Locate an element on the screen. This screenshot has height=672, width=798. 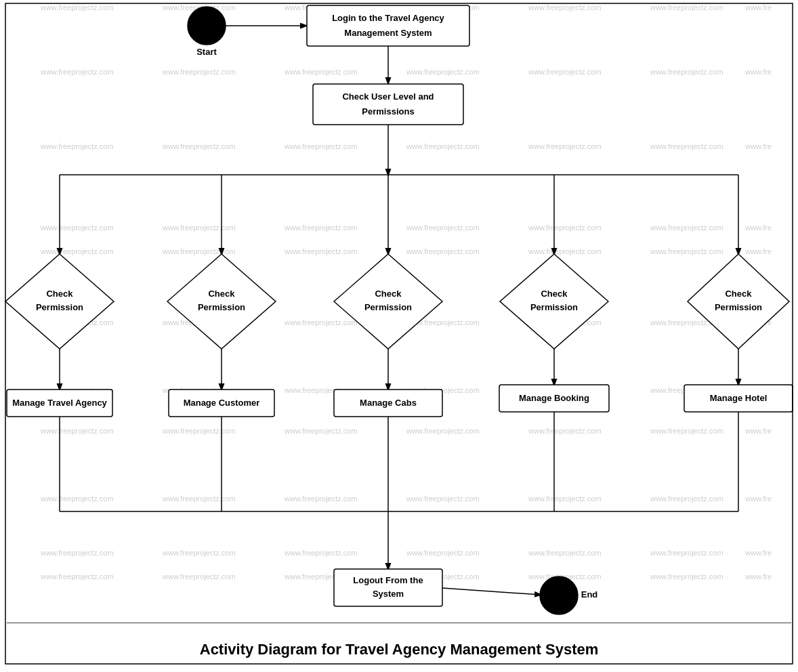
check-perm-2-text: Check is located at coordinates (222, 294).